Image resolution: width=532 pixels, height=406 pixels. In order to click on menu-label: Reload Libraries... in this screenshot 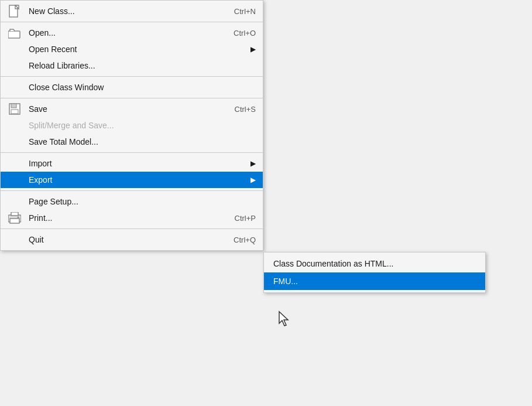, I will do `click(62, 66)`.